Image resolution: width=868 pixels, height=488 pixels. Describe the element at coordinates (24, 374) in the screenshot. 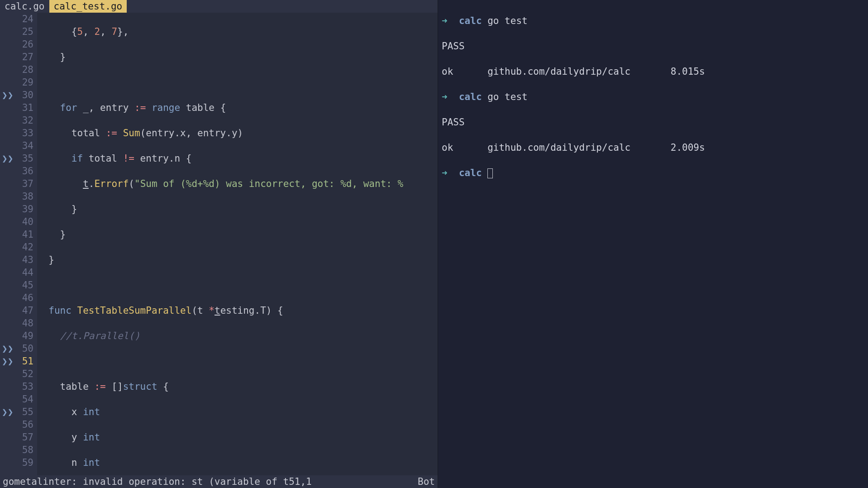

I see `line-number: 52` at that location.